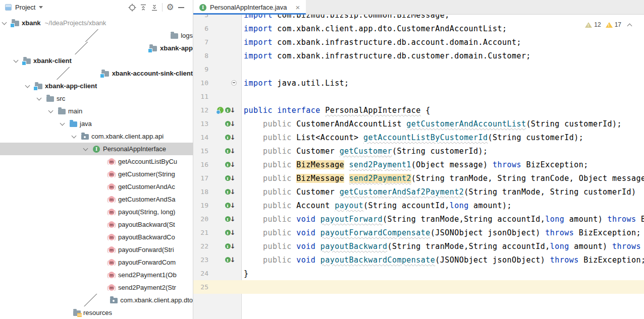 Image resolution: width=644 pixels, height=319 pixels. What do you see at coordinates (96, 250) in the screenshot?
I see `tree-item-payoutforward-stri: (m)payoutForward(Stri` at bounding box center [96, 250].